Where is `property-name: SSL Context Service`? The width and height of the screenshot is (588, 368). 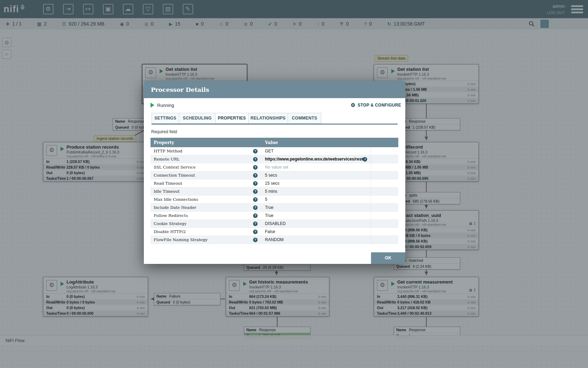 property-name: SSL Context Service is located at coordinates (175, 167).